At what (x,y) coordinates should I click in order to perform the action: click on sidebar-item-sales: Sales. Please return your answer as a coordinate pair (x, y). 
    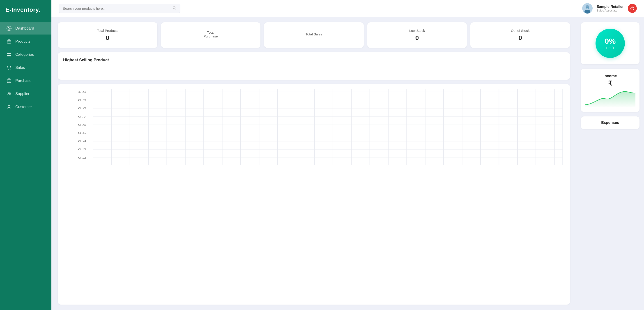
    Looking at the image, I should click on (26, 68).